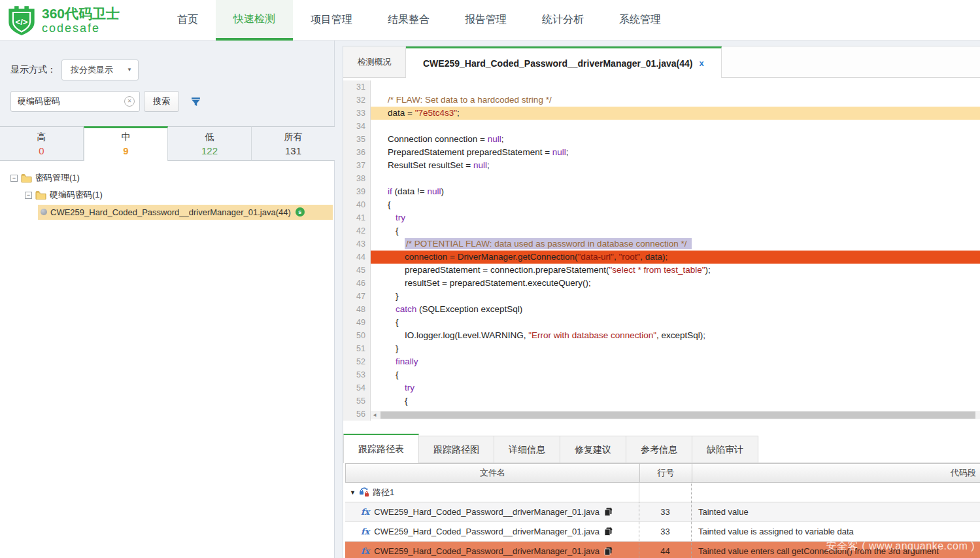 This screenshot has width=980, height=558. Describe the element at coordinates (662, 179) in the screenshot. I see `code-line-38: 38` at that location.